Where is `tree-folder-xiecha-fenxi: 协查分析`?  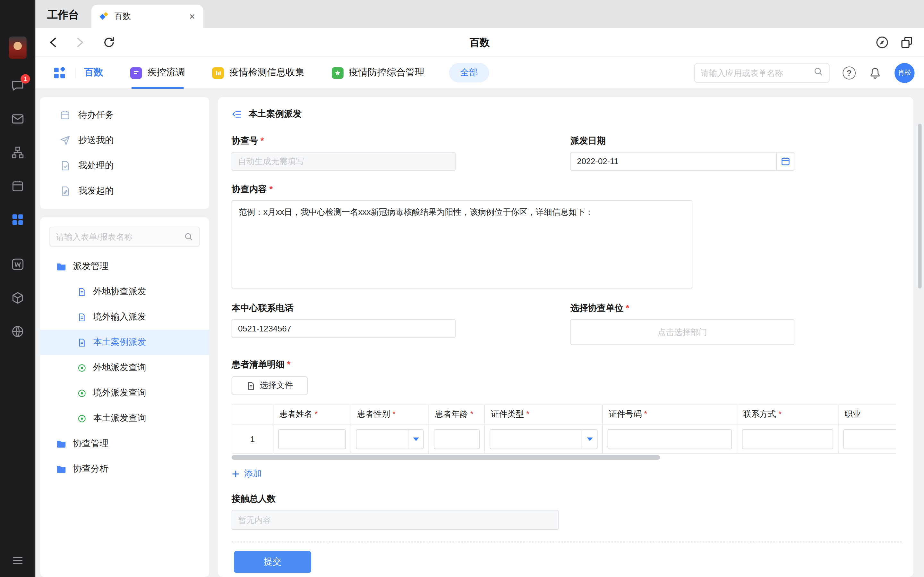
tree-folder-xiecha-fenxi: 协查分析 is located at coordinates (124, 469).